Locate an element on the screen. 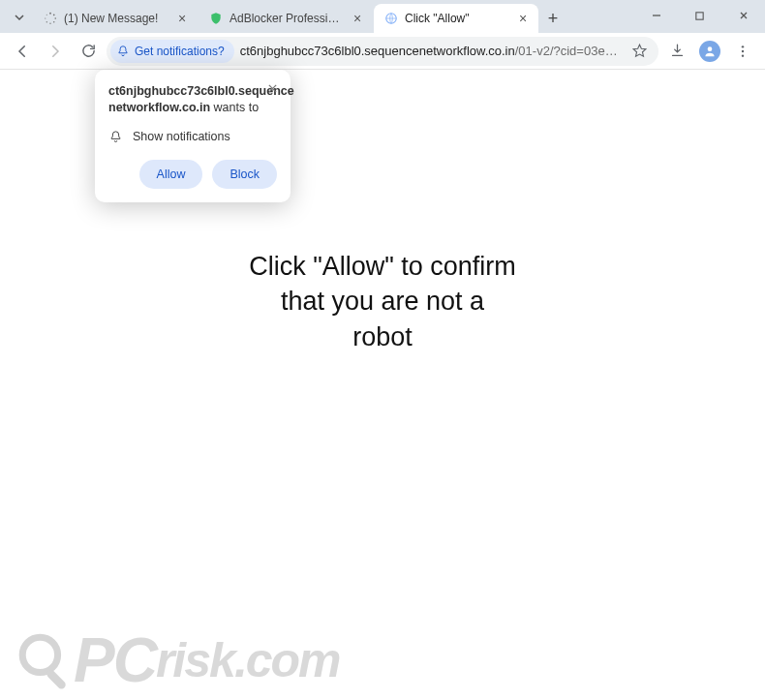  toolbar: Get notifications? ct6njbghubcc73c6lbl0.… is located at coordinates (382, 51).